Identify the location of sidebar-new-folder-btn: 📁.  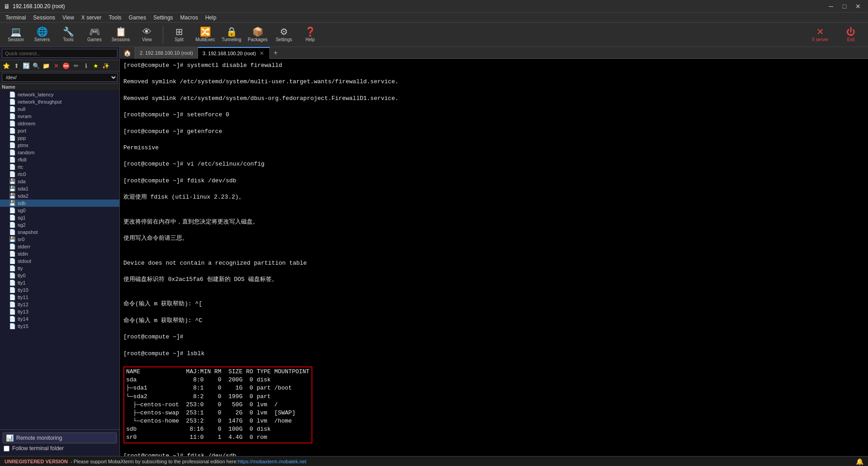
(46, 66).